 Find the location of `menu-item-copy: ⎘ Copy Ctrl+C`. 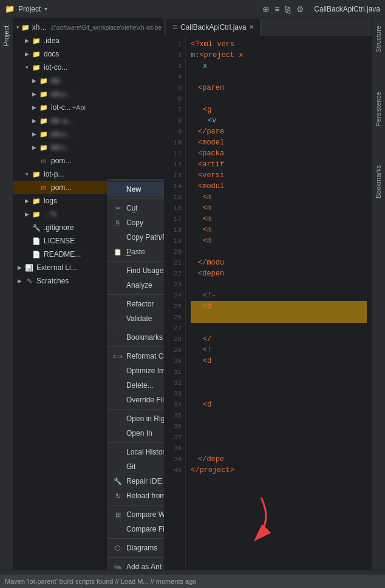

menu-item-copy: ⎘ Copy Ctrl+C is located at coordinates (136, 223).